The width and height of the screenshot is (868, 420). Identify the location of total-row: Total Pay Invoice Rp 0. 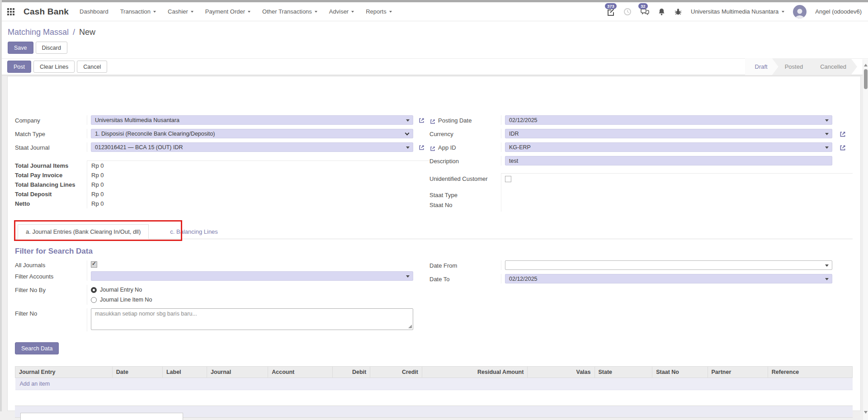
(222, 175).